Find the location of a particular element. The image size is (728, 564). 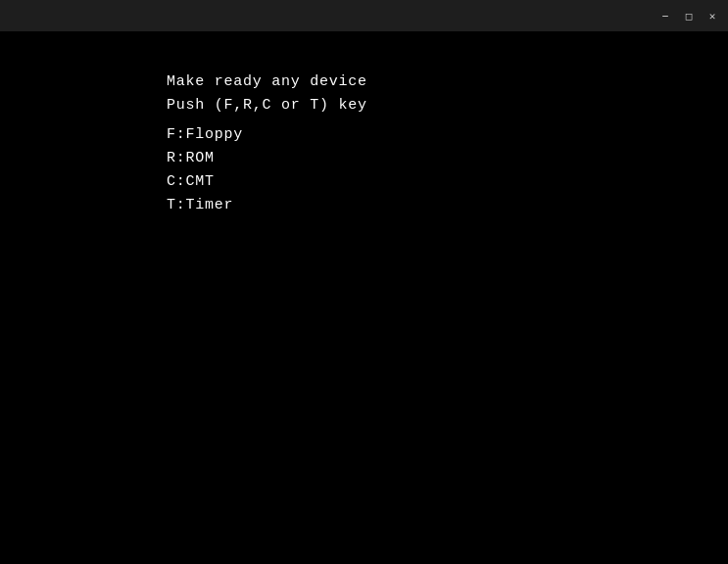

line-timer: T:Timer is located at coordinates (200, 206).